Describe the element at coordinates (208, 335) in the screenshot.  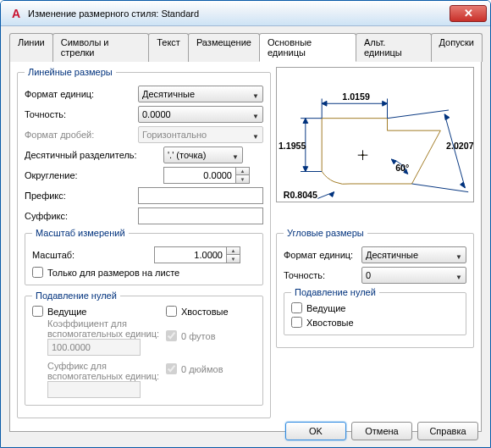
I see `feet-checkbox: 0 футов` at that location.